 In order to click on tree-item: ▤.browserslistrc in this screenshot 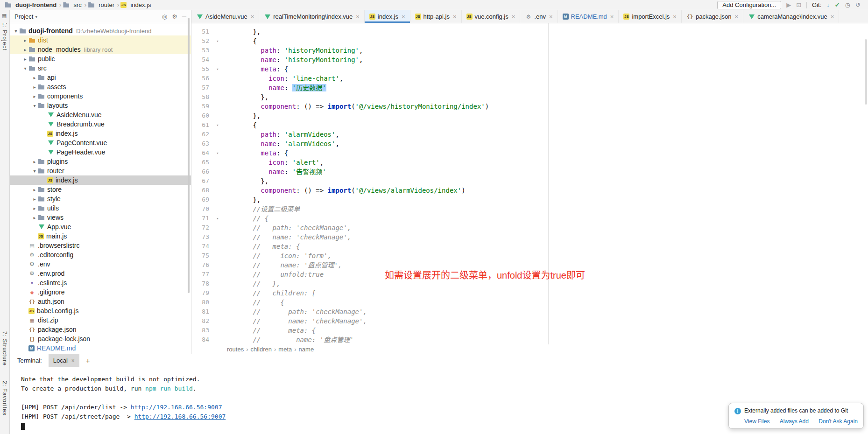, I will do `click(100, 245)`.